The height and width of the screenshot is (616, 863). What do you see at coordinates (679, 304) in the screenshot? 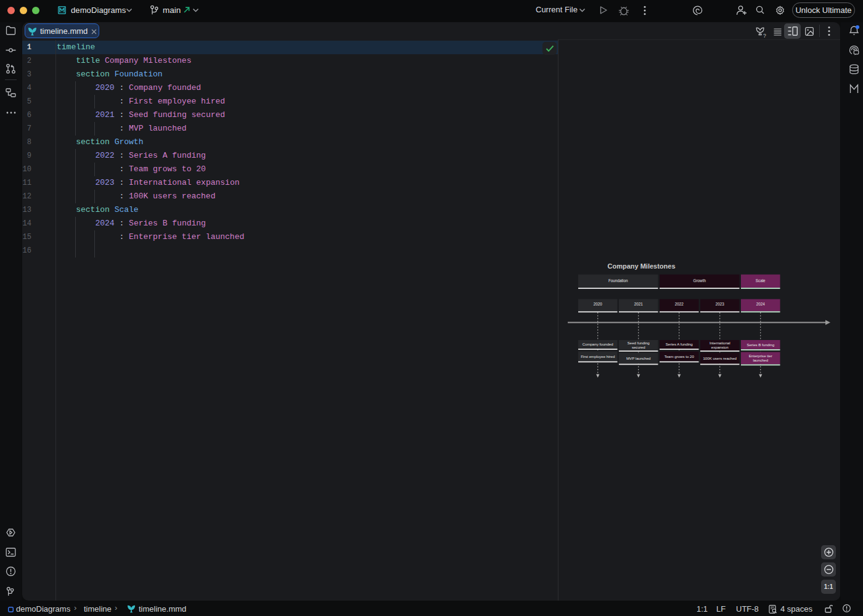
I see `svg-text: 2022` at bounding box center [679, 304].